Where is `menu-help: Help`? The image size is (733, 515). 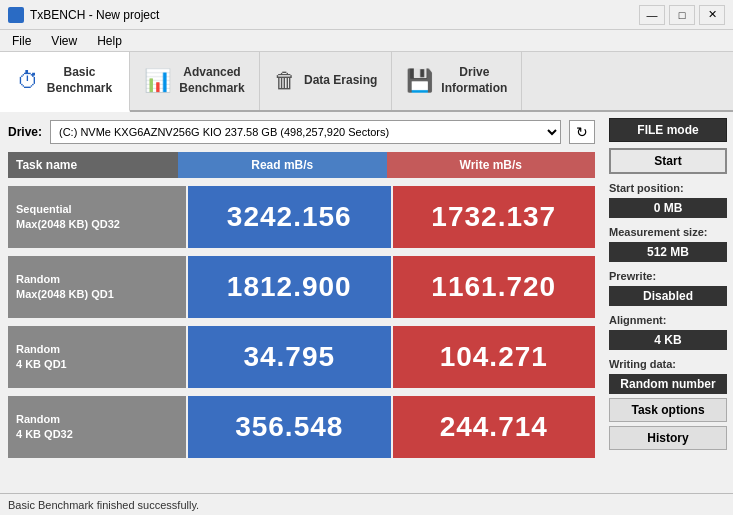
menu-help: Help is located at coordinates (110, 41).